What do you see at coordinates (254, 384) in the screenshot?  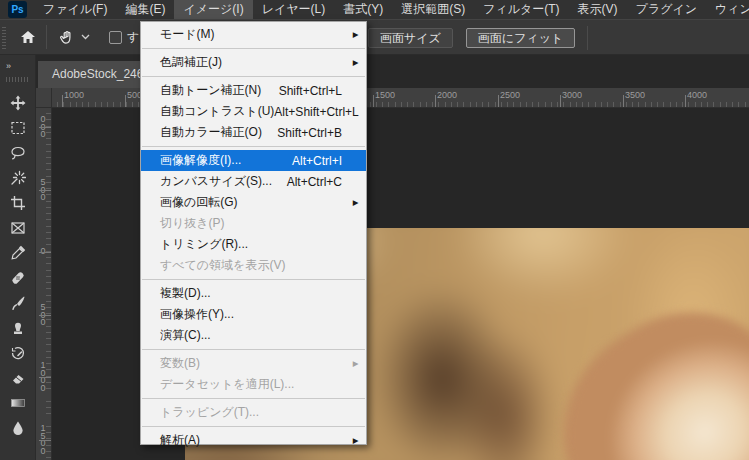 I see `menu-item: データセットを適用(L)...` at bounding box center [254, 384].